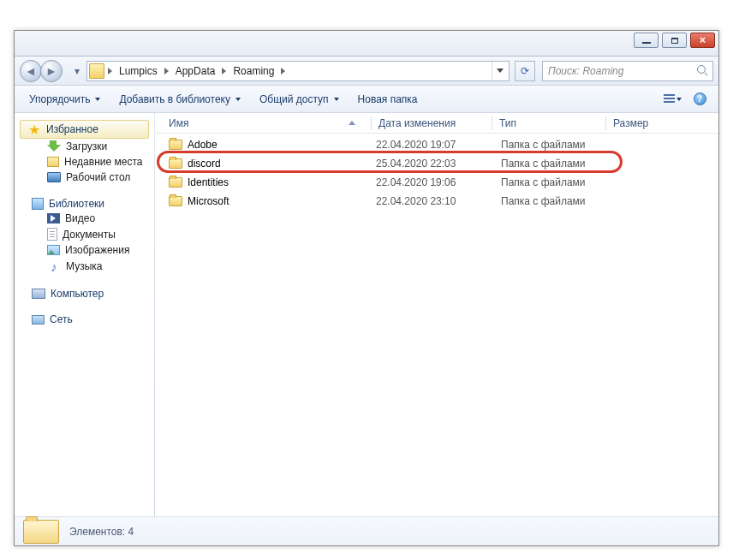  Describe the element at coordinates (101, 532) in the screenshot. I see `status-item-count: Элементов: 4` at that location.